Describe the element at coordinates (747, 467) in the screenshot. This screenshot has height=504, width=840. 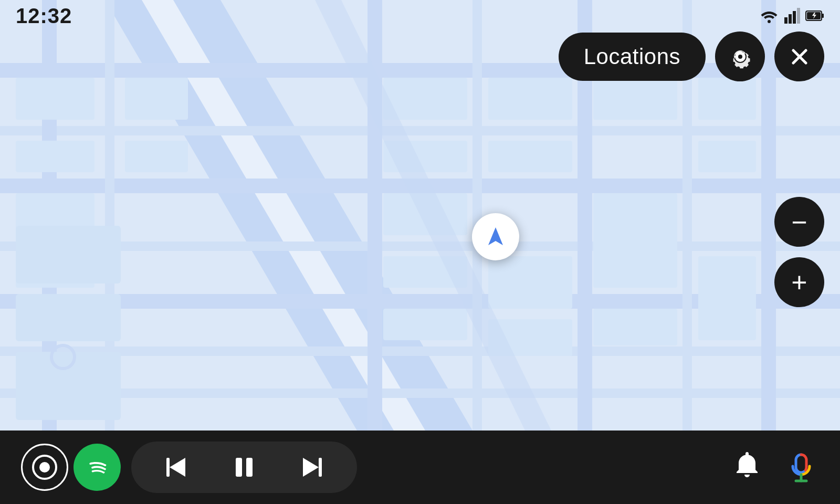
I see `notification-button` at that location.